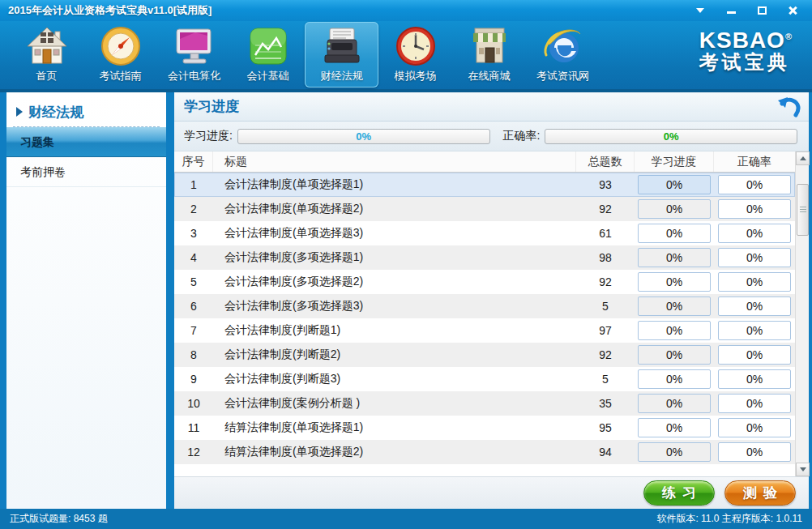 The height and width of the screenshot is (529, 812). Describe the element at coordinates (485, 209) in the screenshot. I see `table-row: 2会计法律制度(单项选择题2)920%0%` at that location.